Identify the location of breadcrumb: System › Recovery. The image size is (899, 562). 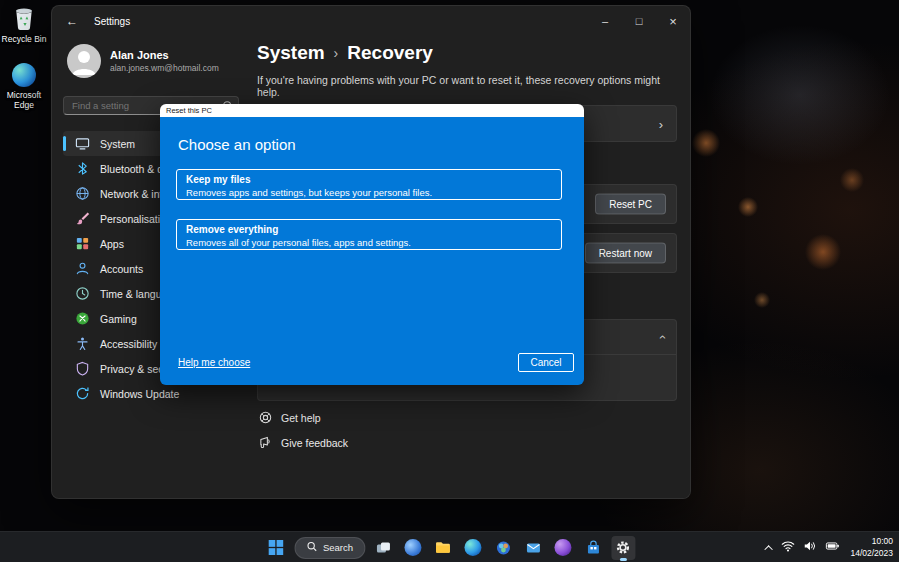
(474, 53).